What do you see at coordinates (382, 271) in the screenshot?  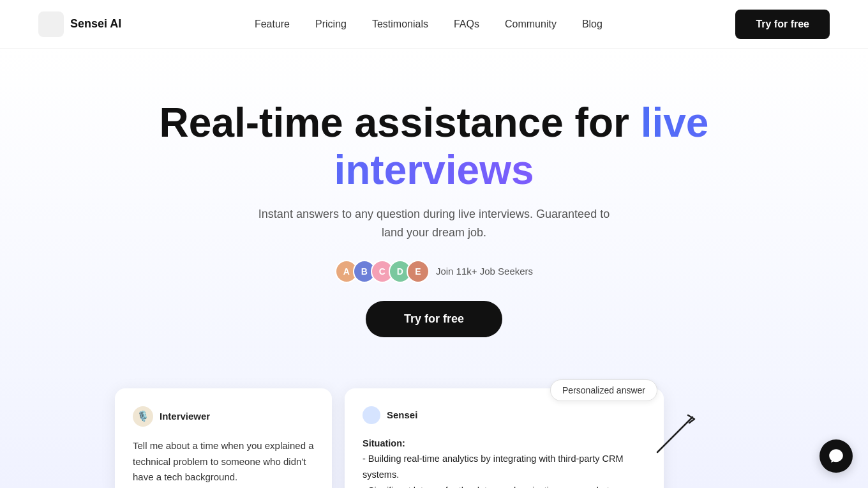 I see `avatar-stack: A B C D E` at bounding box center [382, 271].